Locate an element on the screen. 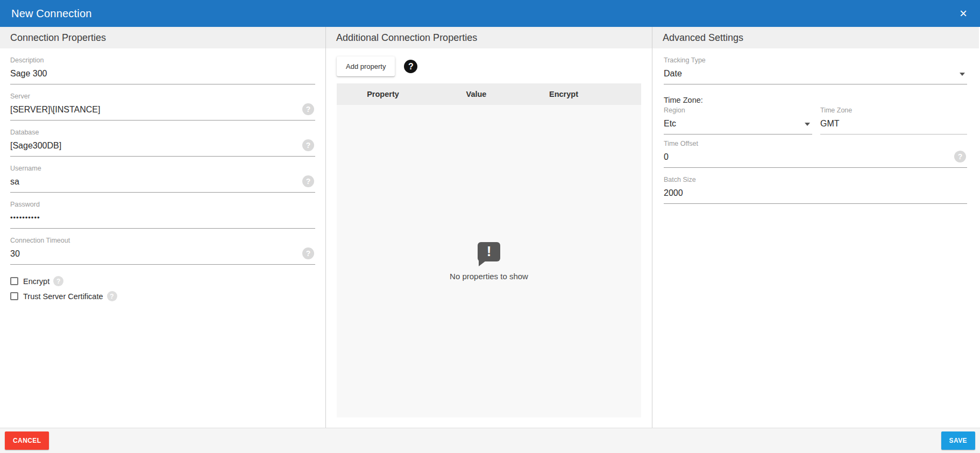 The height and width of the screenshot is (453, 980). connection-timeout-field: Connection Timeout 30 ? is located at coordinates (162, 251).